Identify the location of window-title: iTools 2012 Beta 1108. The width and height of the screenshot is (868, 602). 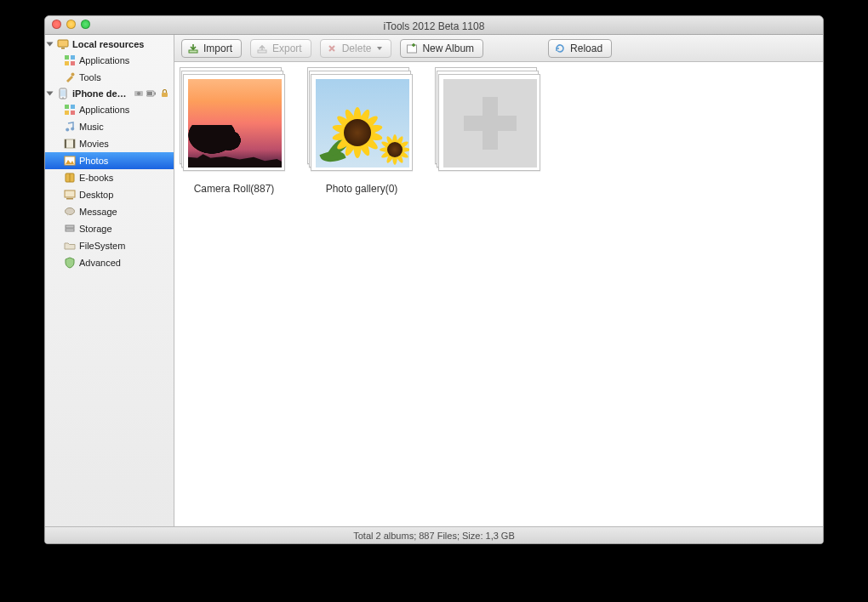
(434, 26).